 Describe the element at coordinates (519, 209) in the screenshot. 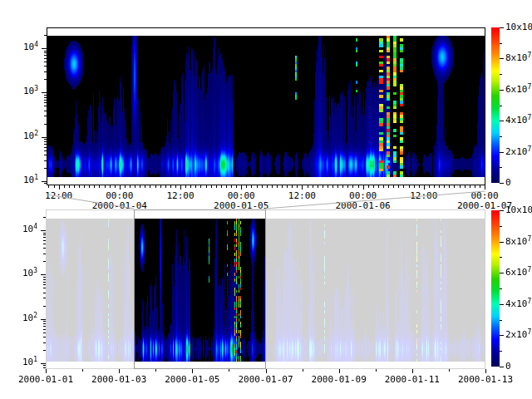

I see `overview-cbar-tick-label-text: 10x10` at that location.